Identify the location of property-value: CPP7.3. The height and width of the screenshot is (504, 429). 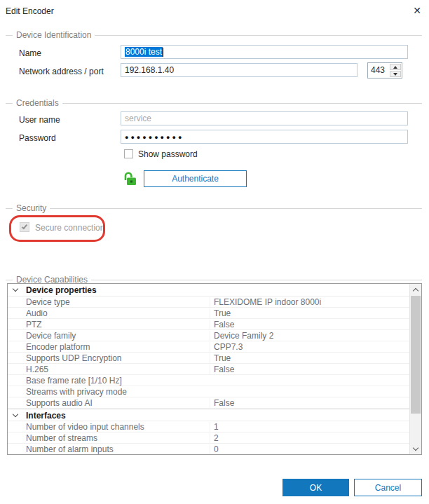
(310, 347).